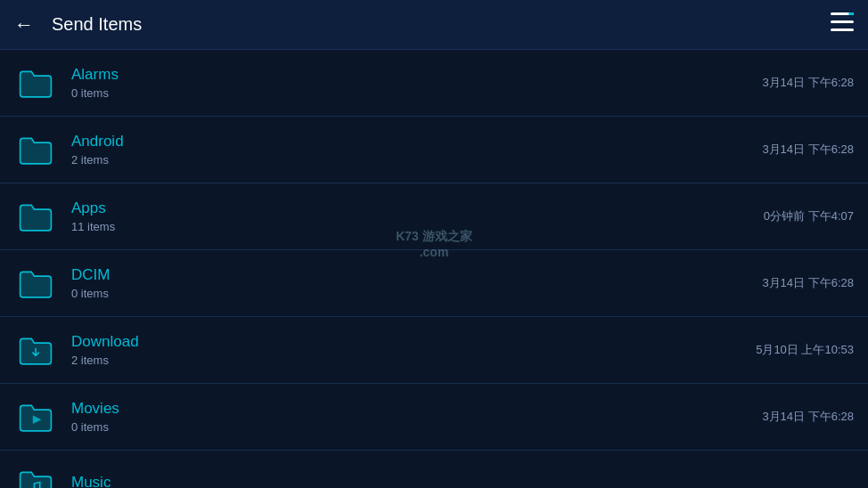  What do you see at coordinates (434, 84) in the screenshot?
I see `list-item: Alarms 0 items 3月14日 下午6:28` at bounding box center [434, 84].